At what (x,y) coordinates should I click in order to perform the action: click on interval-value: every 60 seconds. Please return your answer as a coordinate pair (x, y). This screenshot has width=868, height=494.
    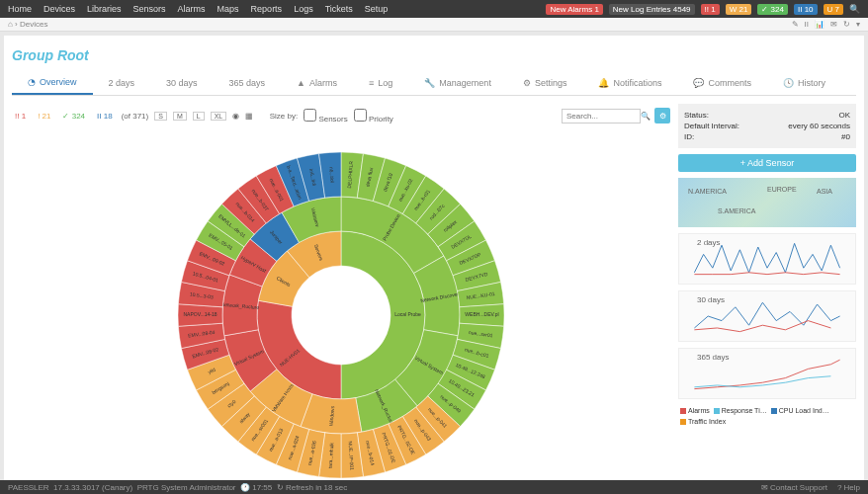
    Looking at the image, I should click on (819, 126).